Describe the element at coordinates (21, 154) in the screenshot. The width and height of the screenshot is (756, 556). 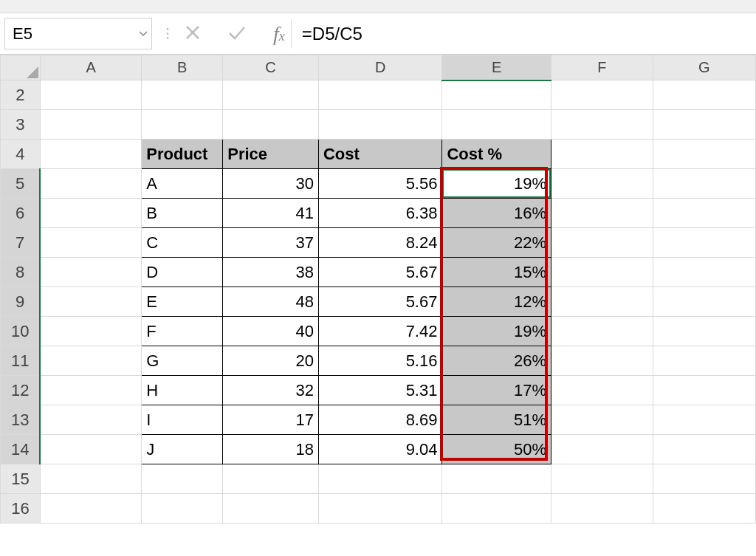
I see `row-header-4: 4` at that location.